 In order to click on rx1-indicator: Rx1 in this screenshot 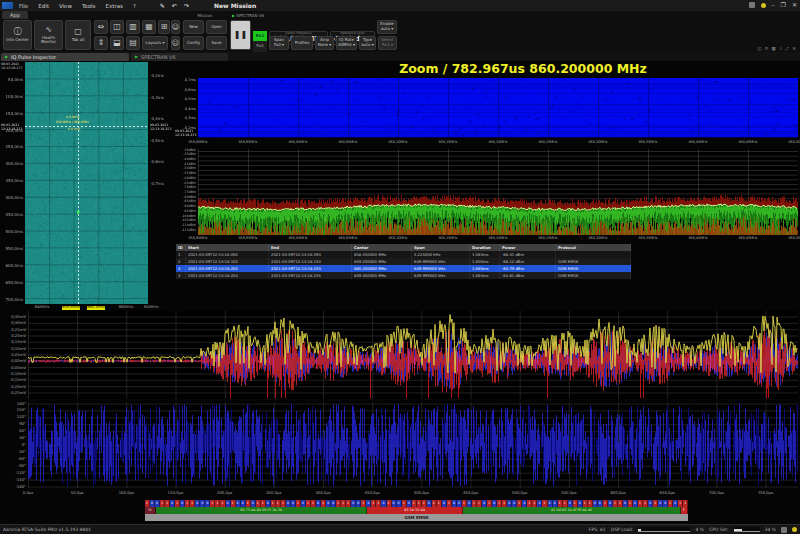, I will do `click(260, 36)`.